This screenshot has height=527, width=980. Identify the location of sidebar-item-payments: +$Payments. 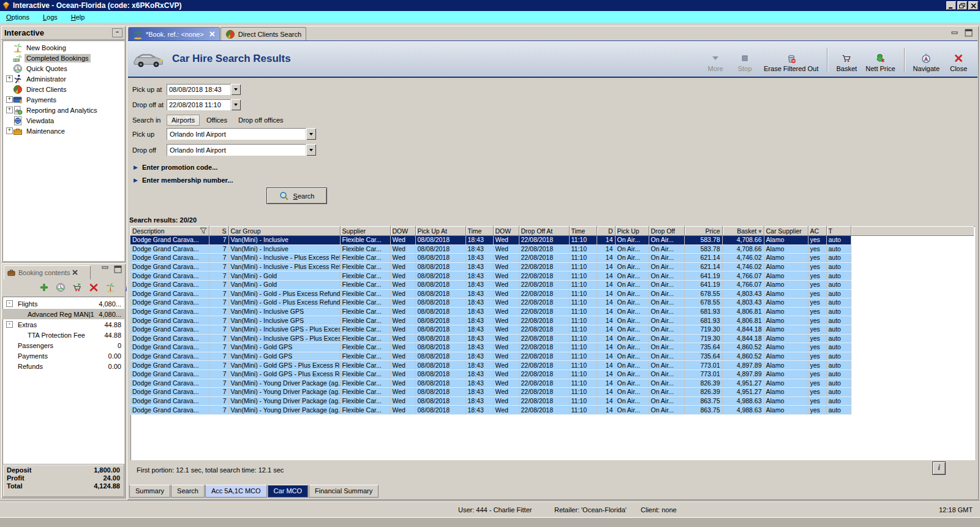
(64, 99).